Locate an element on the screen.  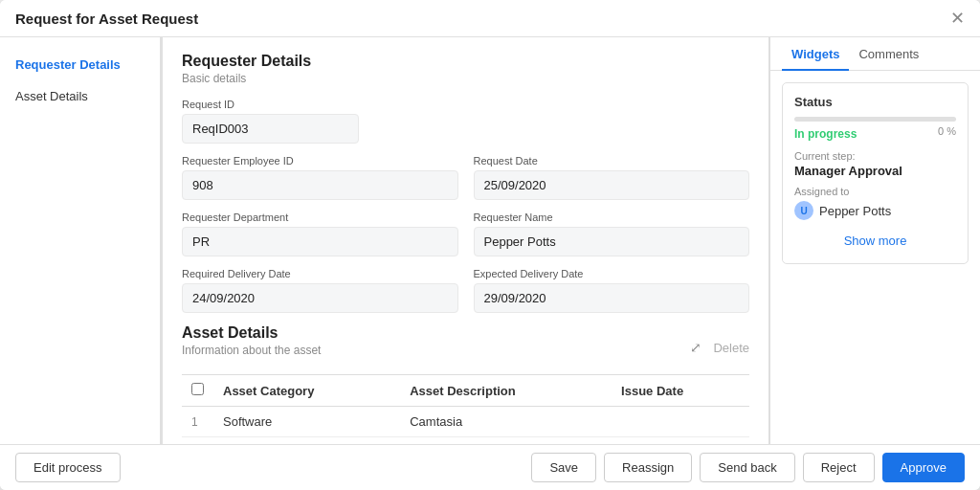
select-all-checkbox is located at coordinates (197, 389).